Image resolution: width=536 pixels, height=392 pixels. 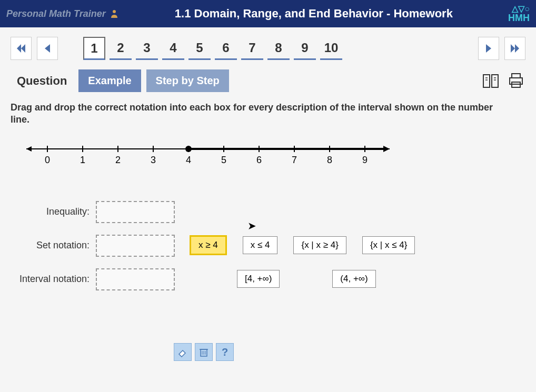 I want to click on toolbar: ?, so click(x=204, y=352).